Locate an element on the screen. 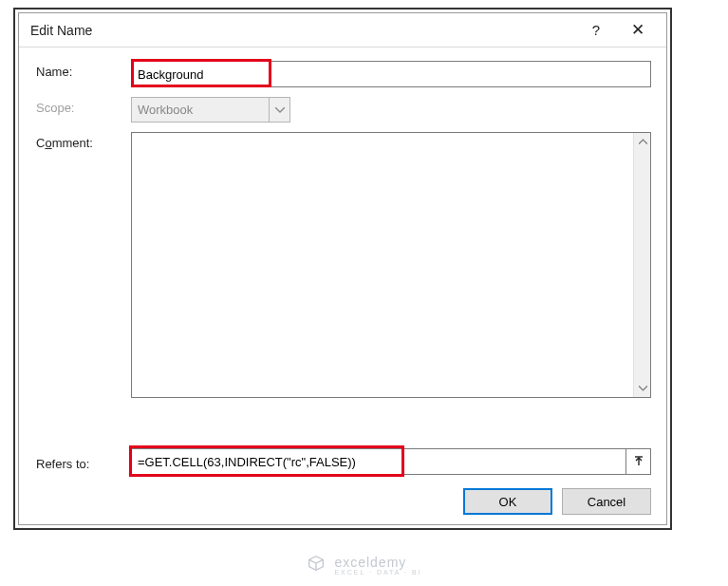  collapse-dialog-button is located at coordinates (639, 462).